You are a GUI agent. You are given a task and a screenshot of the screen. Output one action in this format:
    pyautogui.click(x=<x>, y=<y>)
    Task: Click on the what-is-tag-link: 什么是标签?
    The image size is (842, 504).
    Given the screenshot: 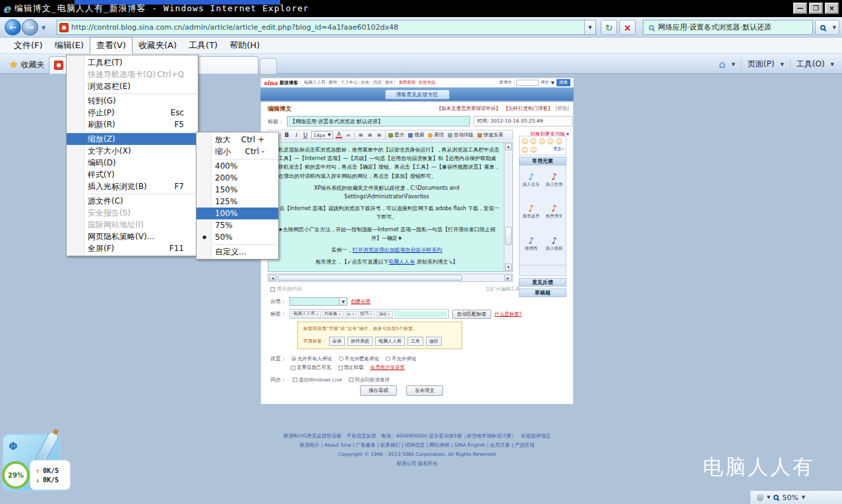 What is the action you would take?
    pyautogui.click(x=508, y=314)
    